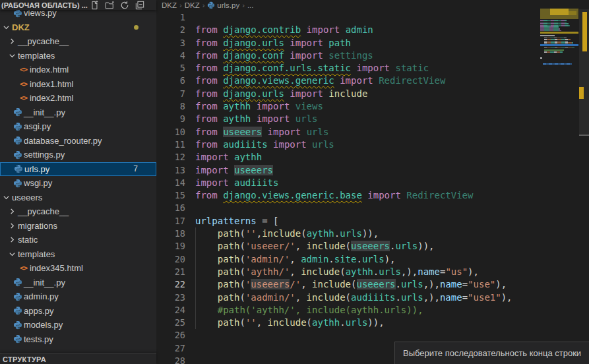  Describe the element at coordinates (373, 44) in the screenshot. I see `code-line-3: 3from django.urls import path` at that location.